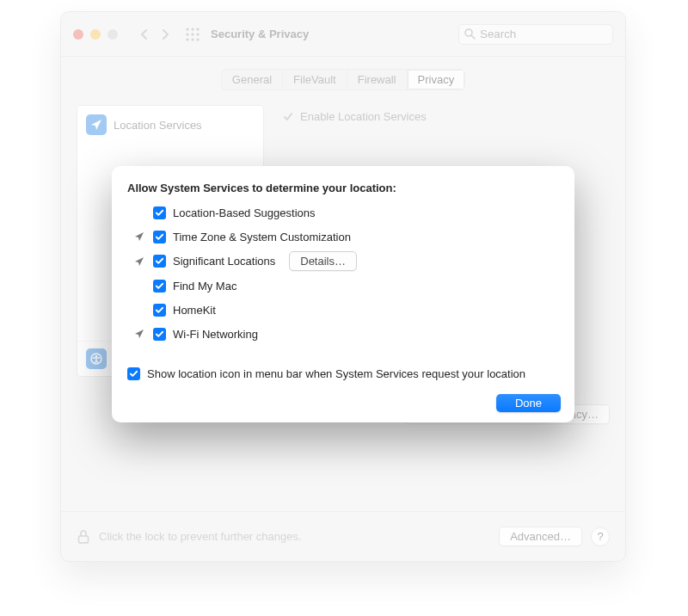 The image size is (688, 616). I want to click on details-button: Details…, so click(323, 262).